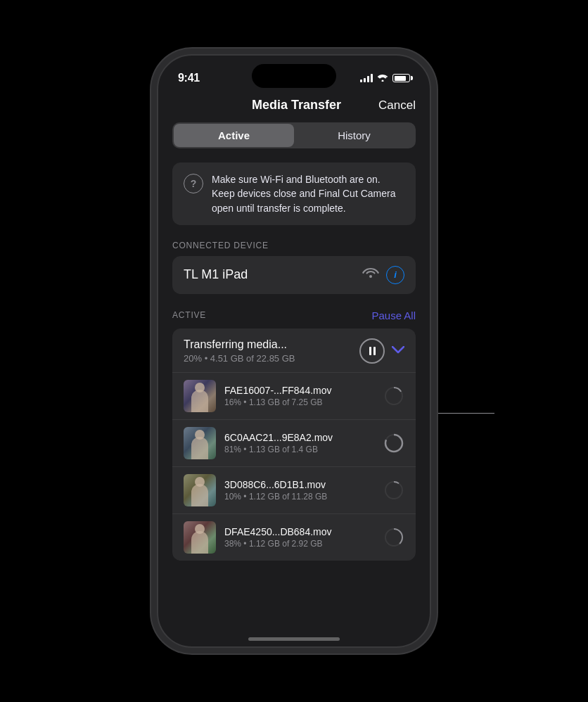 This screenshot has width=588, height=702. Describe the element at coordinates (371, 274) in the screenshot. I see `broadcast-icon` at that location.